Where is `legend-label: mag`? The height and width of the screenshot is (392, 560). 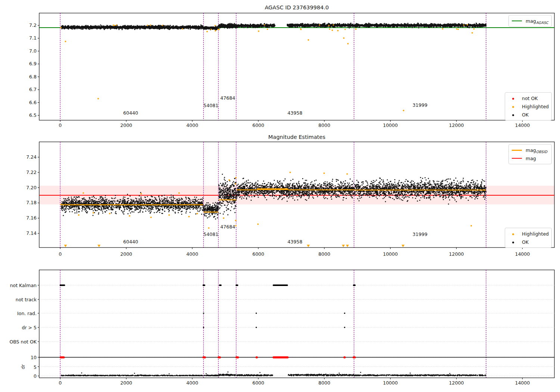 legend-label: mag is located at coordinates (531, 158).